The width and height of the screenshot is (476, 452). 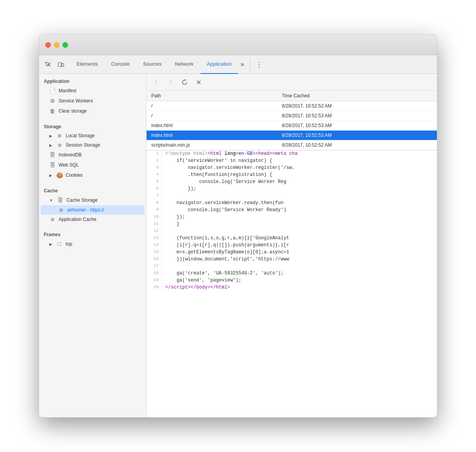 I want to click on line-content: console.log('Service Worker Ready'), so click(x=226, y=210).